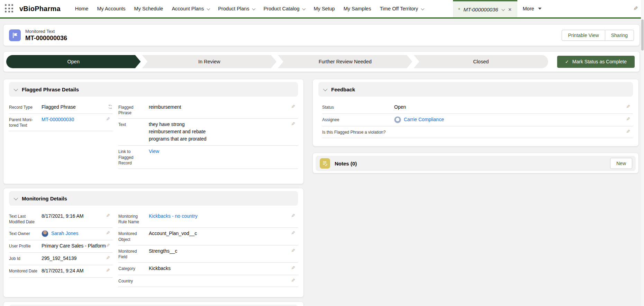  What do you see at coordinates (73, 62) in the screenshot?
I see `path-stage-open: Open` at bounding box center [73, 62].